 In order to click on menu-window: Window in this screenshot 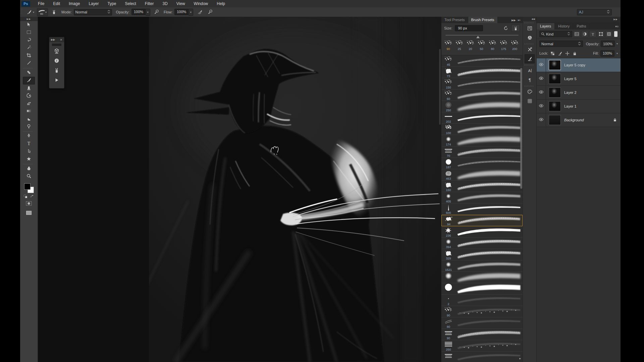, I will do `click(201, 4)`.